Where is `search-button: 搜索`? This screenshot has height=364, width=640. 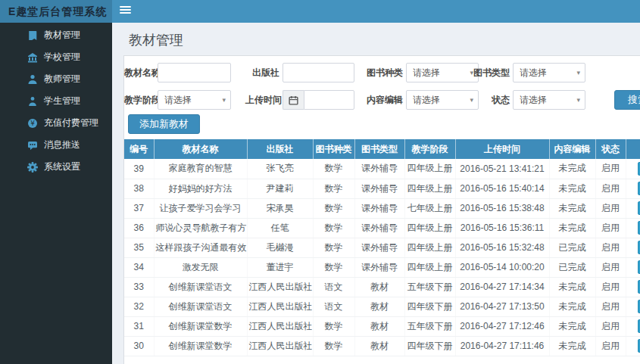 search-button: 搜索 is located at coordinates (627, 100).